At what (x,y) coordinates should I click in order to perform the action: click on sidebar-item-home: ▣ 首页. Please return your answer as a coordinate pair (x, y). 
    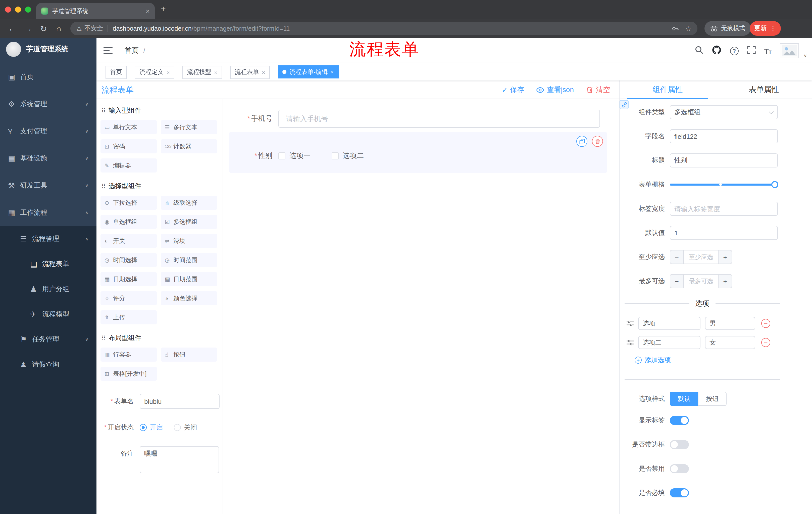
    Looking at the image, I should click on (48, 77).